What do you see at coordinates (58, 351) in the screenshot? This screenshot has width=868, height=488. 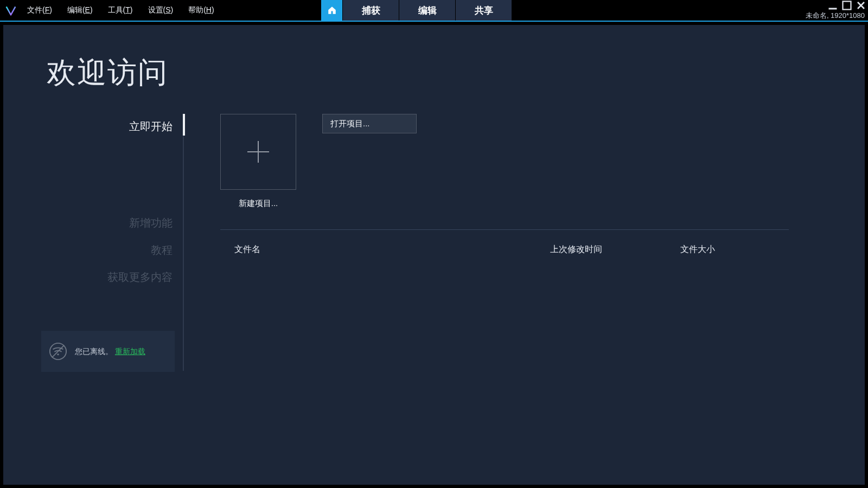 I see `offline-icon` at bounding box center [58, 351].